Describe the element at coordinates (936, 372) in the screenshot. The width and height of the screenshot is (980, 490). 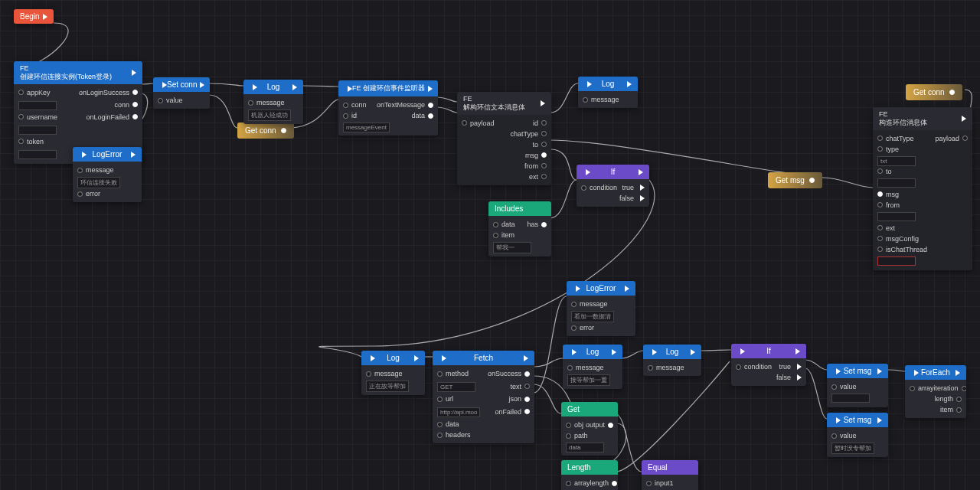
I see `node-title: ForEach` at that location.